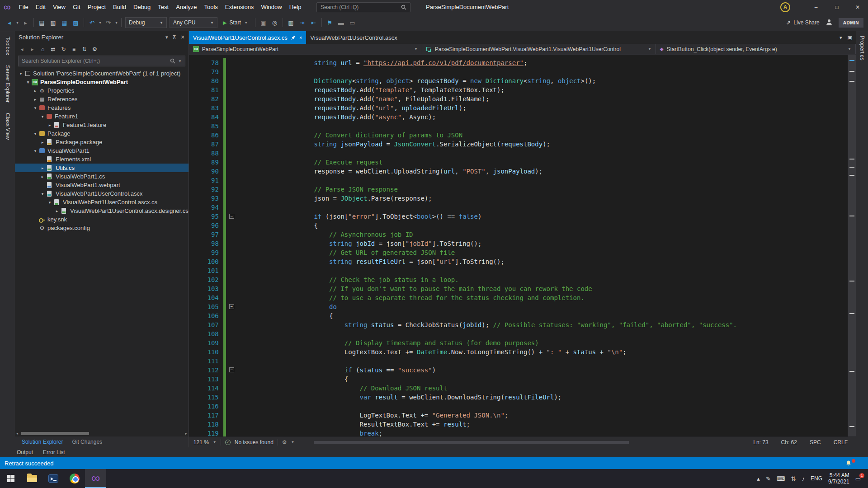 This screenshot has height=488, width=868. What do you see at coordinates (518, 406) in the screenshot?
I see `code-line: 116` at bounding box center [518, 406].